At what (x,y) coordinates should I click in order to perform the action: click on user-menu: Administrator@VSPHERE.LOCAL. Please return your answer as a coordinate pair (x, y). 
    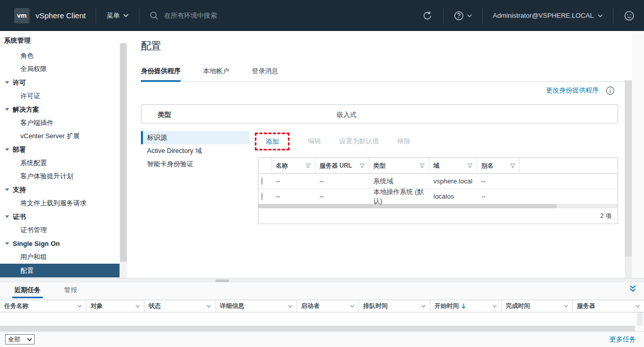
    Looking at the image, I should click on (548, 15).